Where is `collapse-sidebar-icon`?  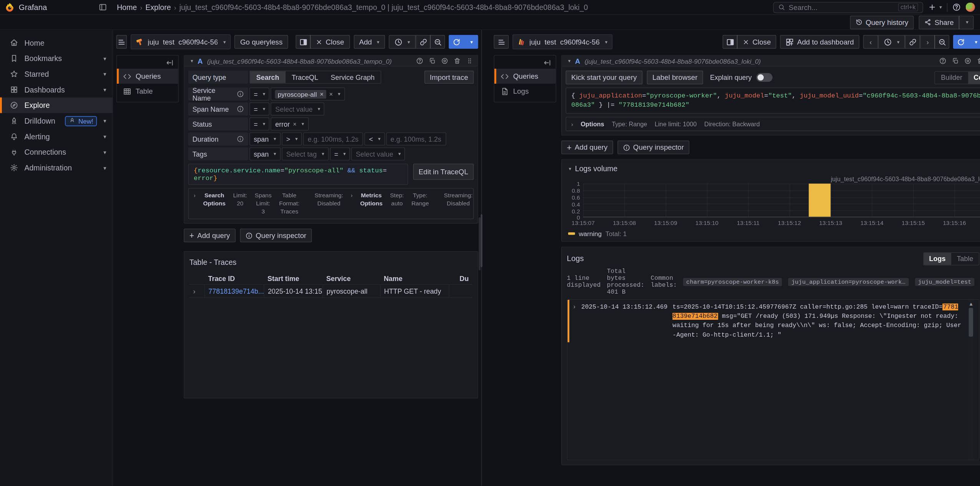 collapse-sidebar-icon is located at coordinates (170, 63).